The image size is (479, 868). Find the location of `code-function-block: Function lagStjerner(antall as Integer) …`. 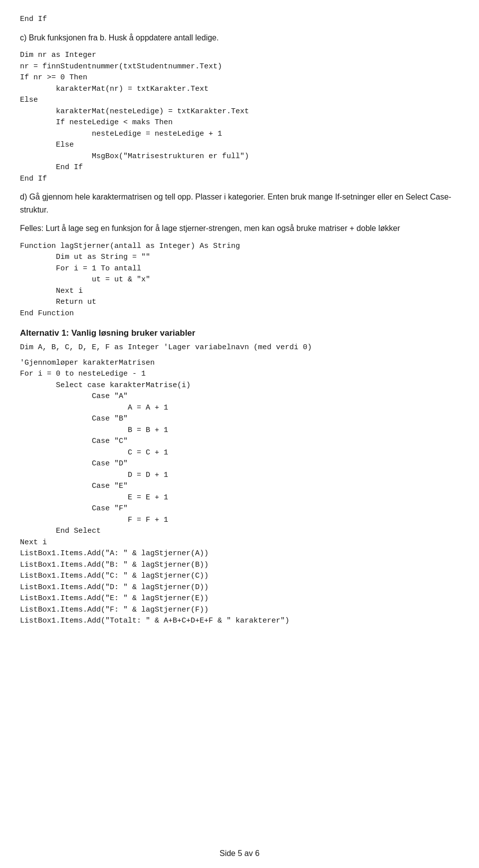

code-function-block: Function lagStjerner(antall as Integer) … is located at coordinates (240, 280).